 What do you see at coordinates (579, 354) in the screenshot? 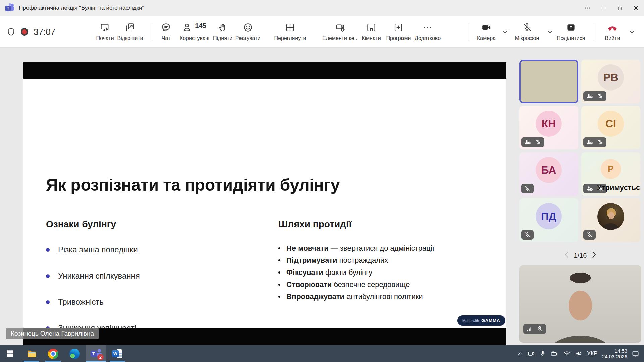
I see `tray-volume-button` at bounding box center [579, 354].